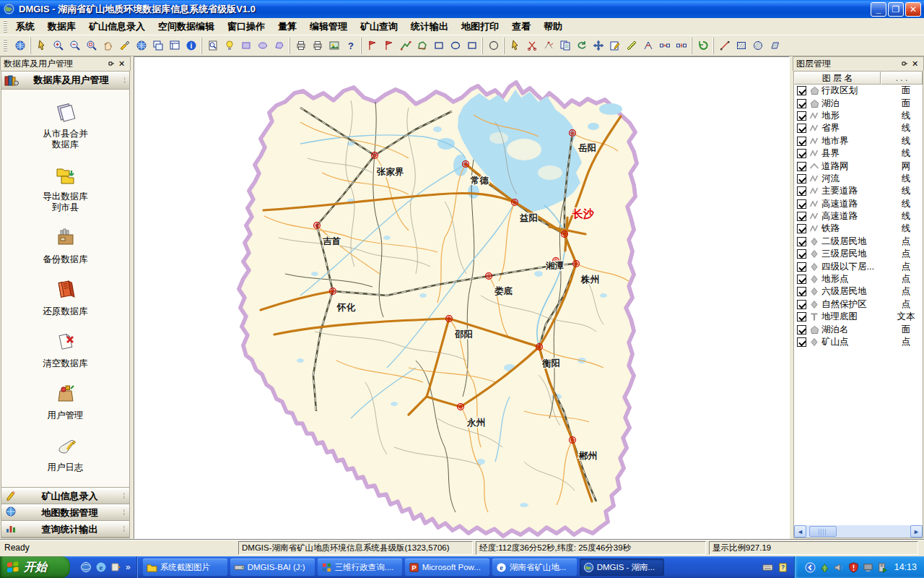  What do you see at coordinates (879, 9) in the screenshot?
I see `minimize-button: _` at bounding box center [879, 9].